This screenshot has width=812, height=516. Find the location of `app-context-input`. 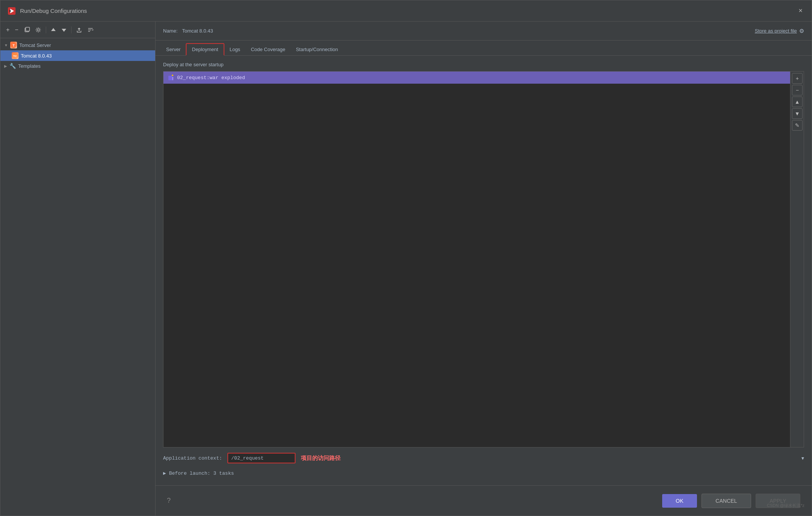

app-context-input is located at coordinates (261, 458).